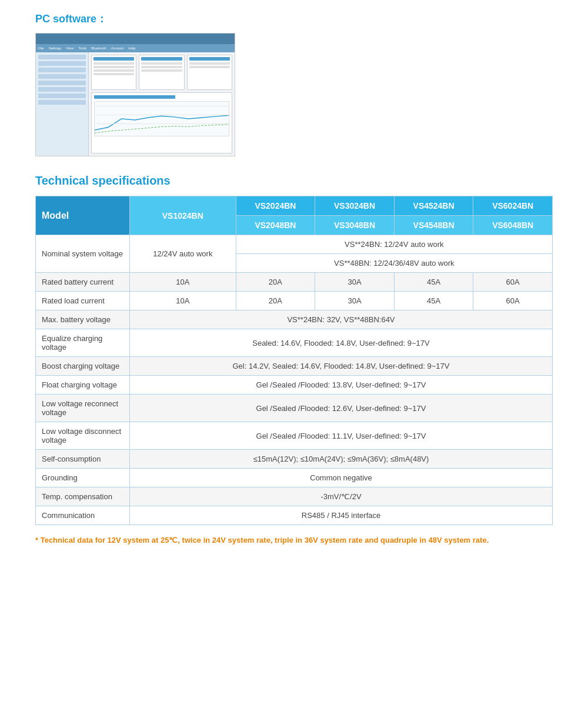  Describe the element at coordinates (135, 39) in the screenshot. I see `screenshot-toolbar` at that location.